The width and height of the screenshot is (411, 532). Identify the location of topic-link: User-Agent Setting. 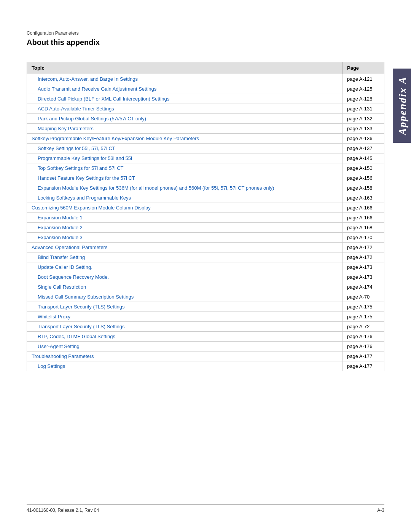
(59, 347).